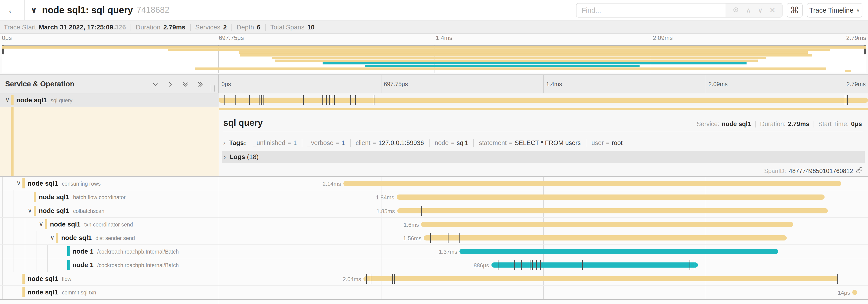 This screenshot has height=304, width=868. I want to click on trace-start-value: March 31 2022, 17:25:09, so click(76, 27).